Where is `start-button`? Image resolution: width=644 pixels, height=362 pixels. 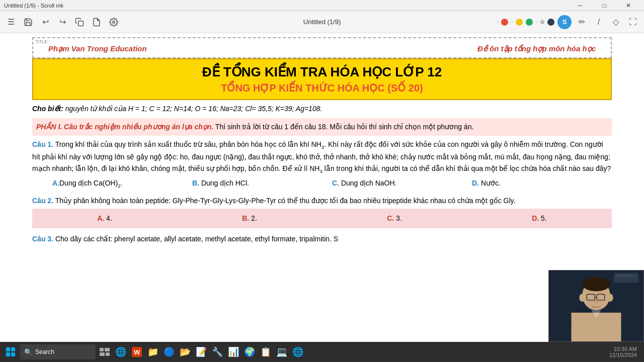 start-button is located at coordinates (11, 352).